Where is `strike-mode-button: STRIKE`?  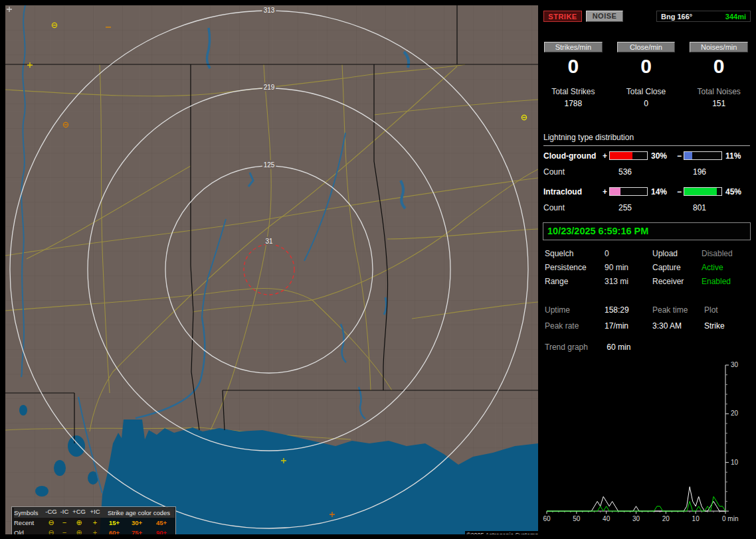 strike-mode-button: STRIKE is located at coordinates (563, 16).